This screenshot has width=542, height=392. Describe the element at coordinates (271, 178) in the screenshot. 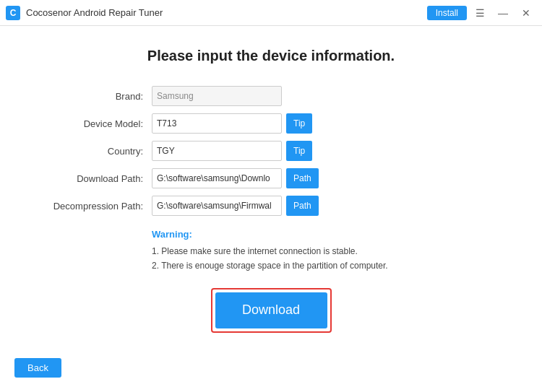

I see `download-path-row: Download Path: Path` at that location.